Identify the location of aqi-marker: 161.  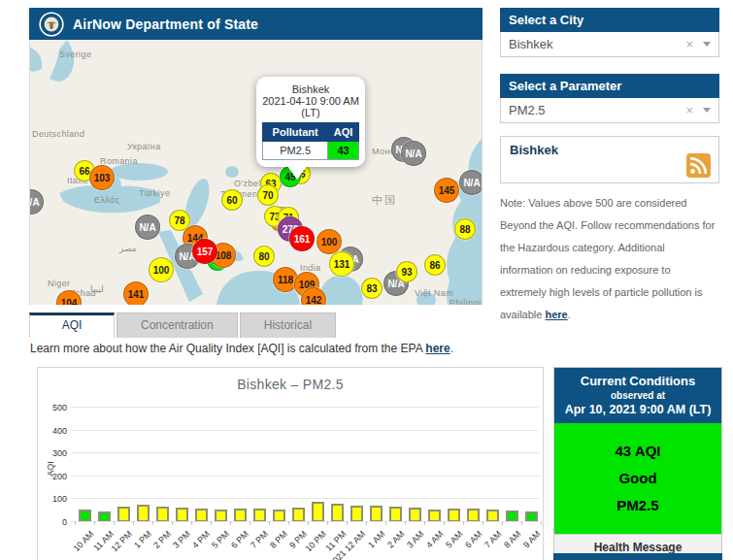
(302, 239).